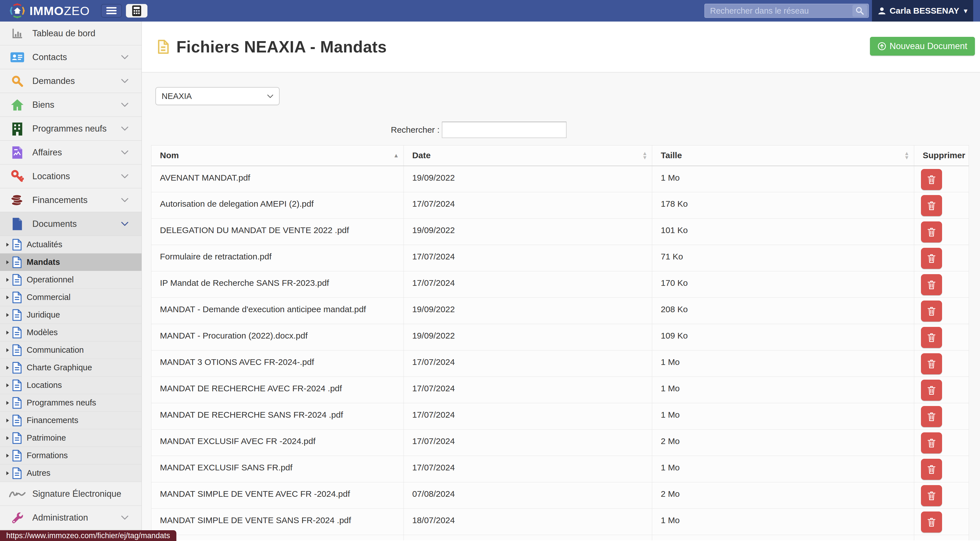  Describe the element at coordinates (560, 179) in the screenshot. I see `table-row: AVENANT MANDAT.pdf19/09/20221 Mo` at that location.